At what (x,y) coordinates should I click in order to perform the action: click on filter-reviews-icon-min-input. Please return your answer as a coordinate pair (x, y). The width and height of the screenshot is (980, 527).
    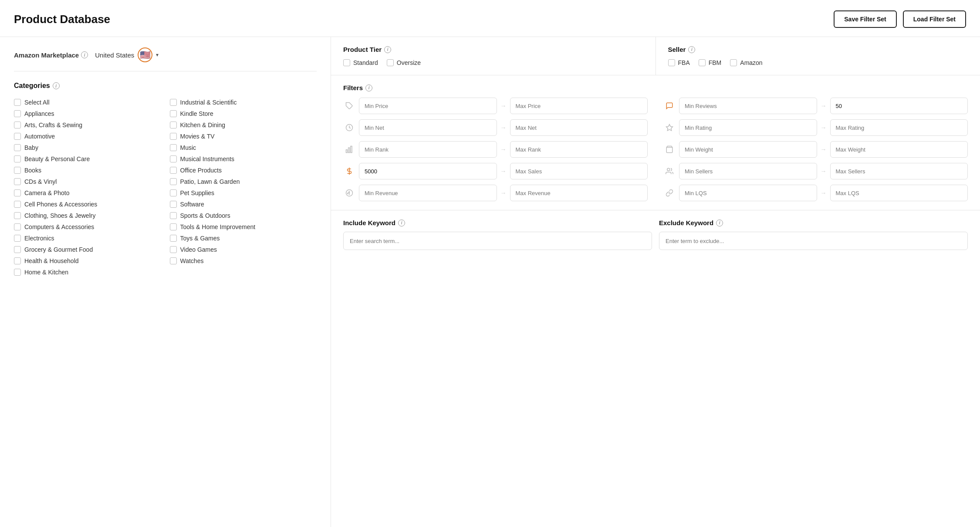
    Looking at the image, I should click on (748, 106).